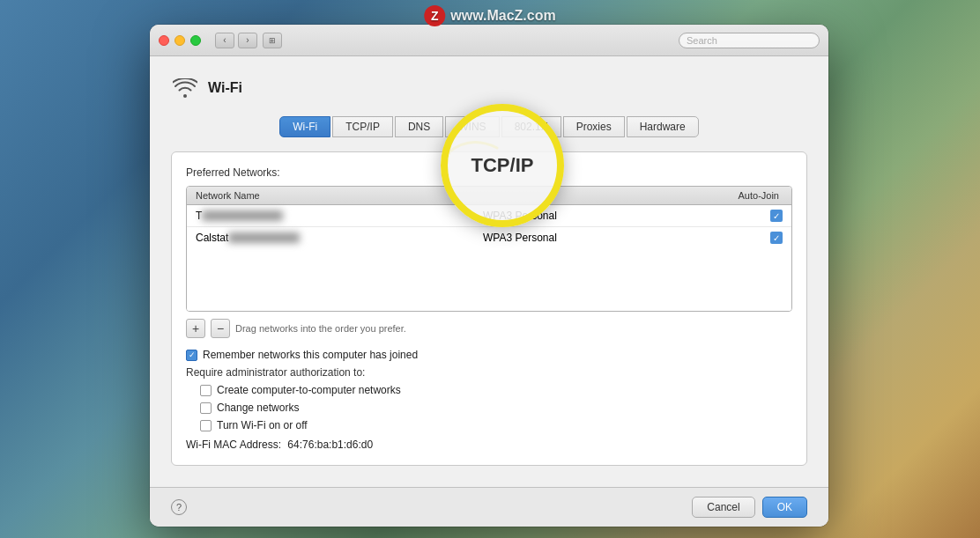  What do you see at coordinates (220, 328) in the screenshot?
I see `remove-network-button: −` at bounding box center [220, 328].